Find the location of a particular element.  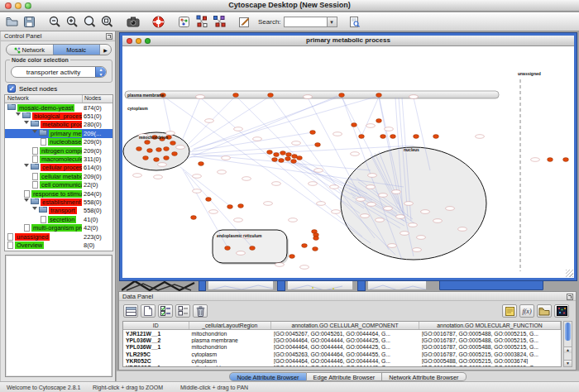

open-file-icon is located at coordinates (12, 22).